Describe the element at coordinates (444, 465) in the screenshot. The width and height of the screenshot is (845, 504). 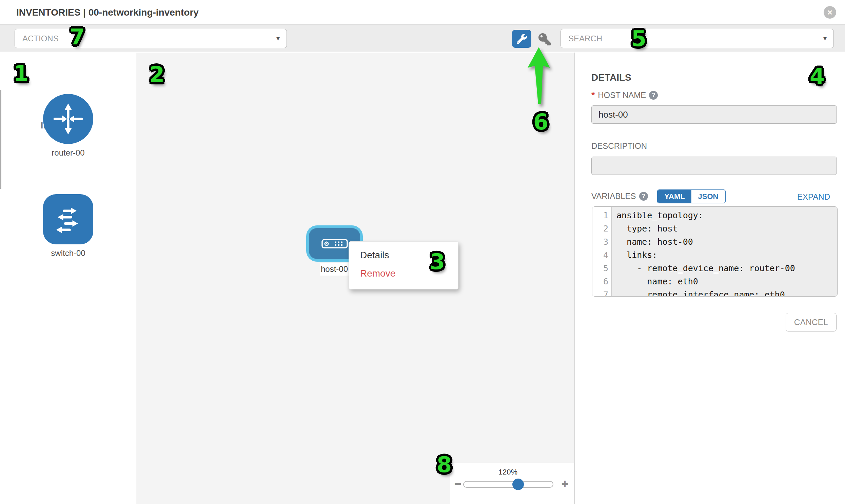
I see `annotation-number: 8` at that location.